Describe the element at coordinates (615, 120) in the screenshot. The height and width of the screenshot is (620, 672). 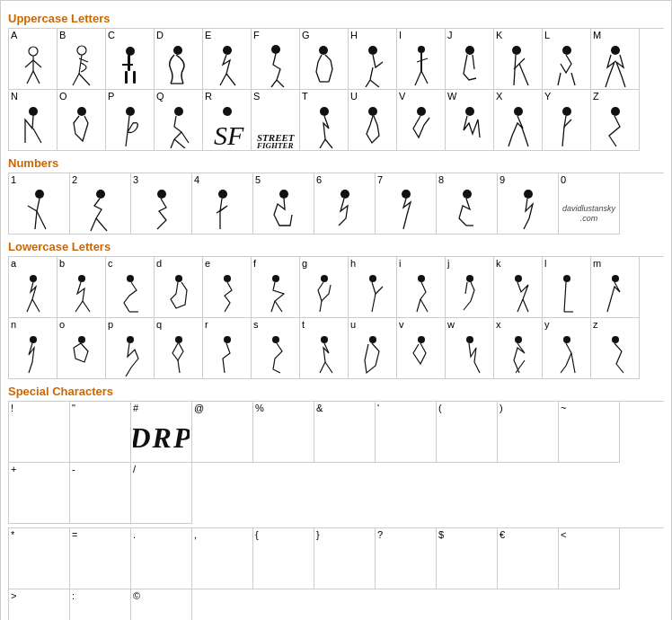
I see `char-cell-Z: Z` at that location.